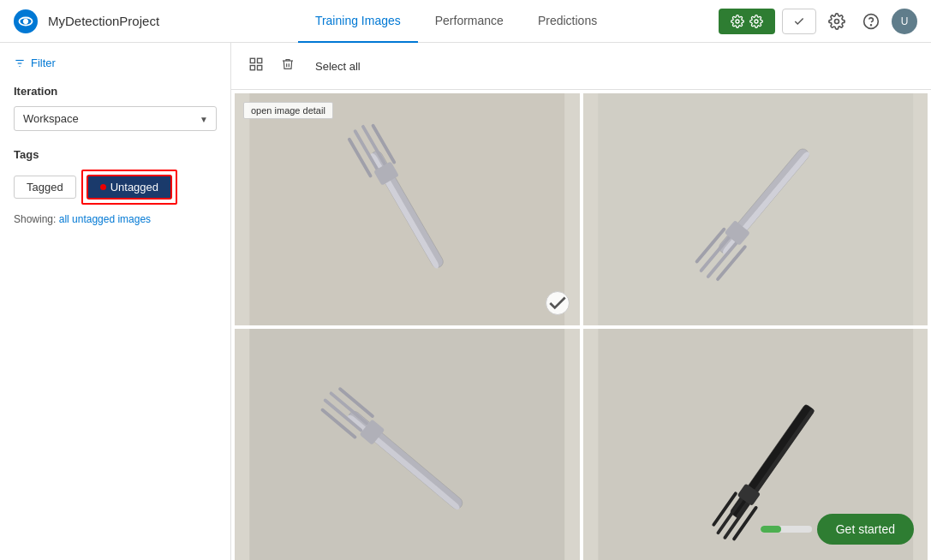  What do you see at coordinates (799, 21) in the screenshot?
I see `check-icon` at bounding box center [799, 21].